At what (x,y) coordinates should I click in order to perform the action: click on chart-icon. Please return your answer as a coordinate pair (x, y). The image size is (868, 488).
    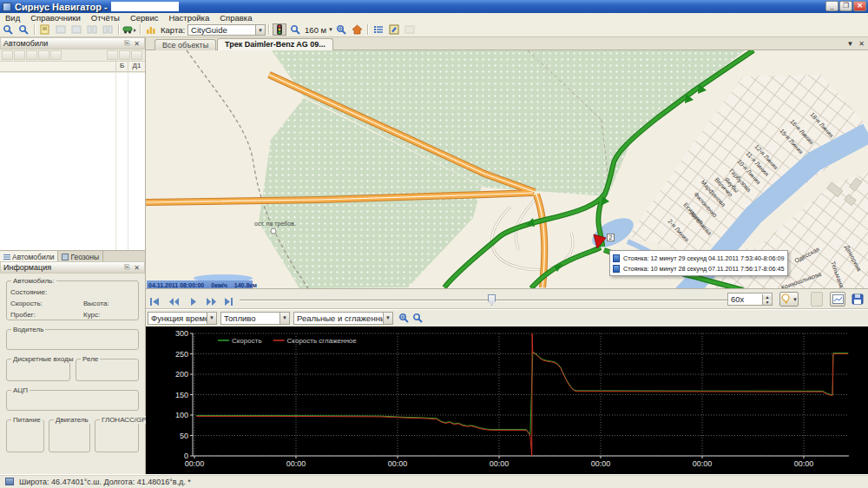
    Looking at the image, I should click on (151, 30).